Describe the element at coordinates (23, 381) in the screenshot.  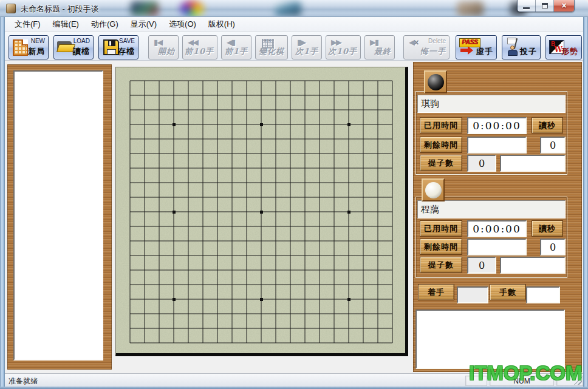
I see `status-message: 准备就绪` at that location.